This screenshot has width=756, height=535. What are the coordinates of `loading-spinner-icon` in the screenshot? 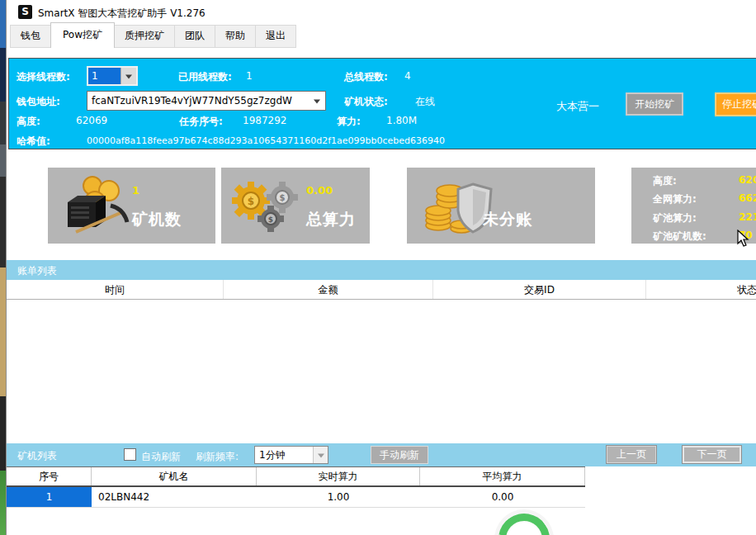 It's located at (524, 519).